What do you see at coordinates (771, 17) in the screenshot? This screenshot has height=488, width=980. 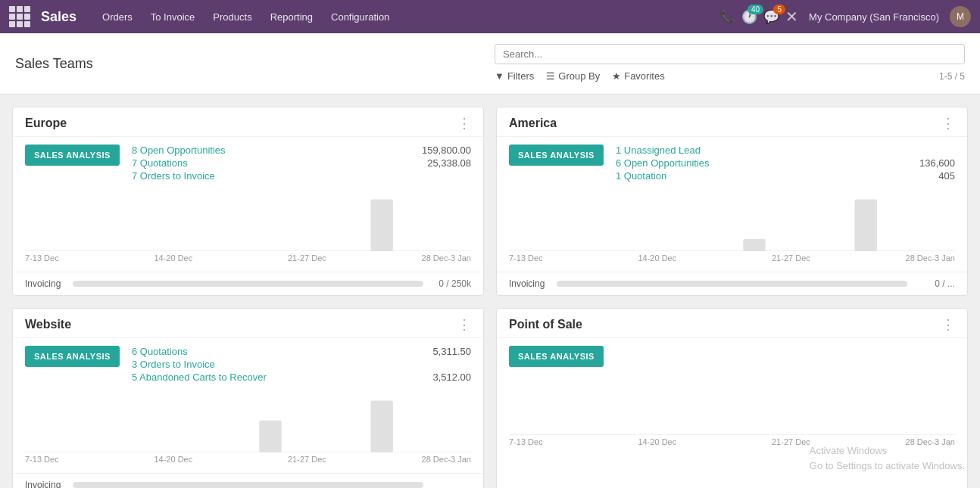 I see `chat-icon: 💬 5` at bounding box center [771, 17].